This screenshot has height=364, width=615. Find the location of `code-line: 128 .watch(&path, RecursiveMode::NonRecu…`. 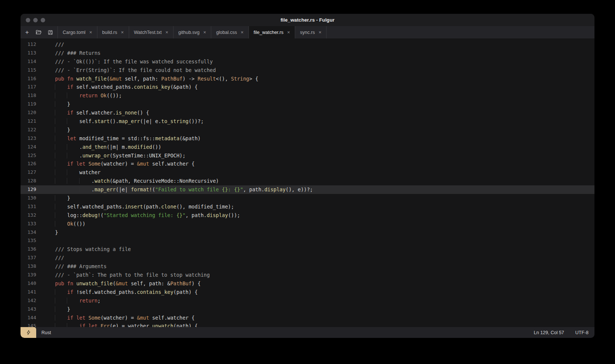

code-line: 128 .watch(&path, RecursiveMode::NonRecu… is located at coordinates (308, 181).